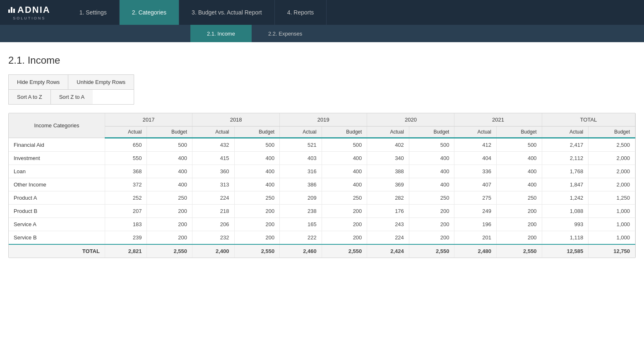  Describe the element at coordinates (57, 198) in the screenshot. I see `category-cell: Product A` at that location.